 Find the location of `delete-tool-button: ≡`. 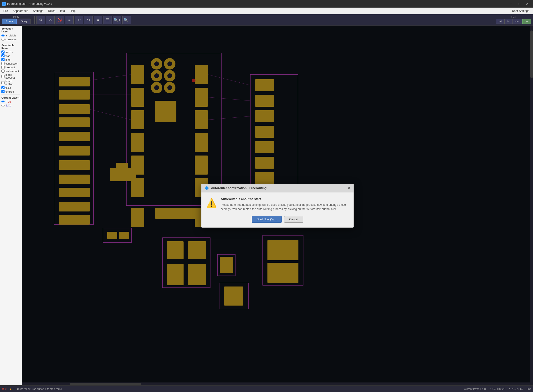

delete-tool-button: ≡ is located at coordinates (69, 20).